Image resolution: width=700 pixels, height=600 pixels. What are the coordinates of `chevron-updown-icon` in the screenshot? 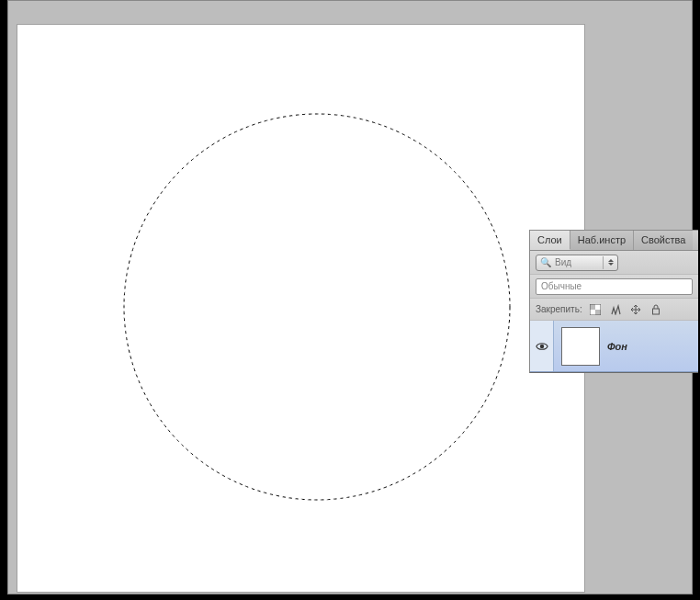 It's located at (609, 263).